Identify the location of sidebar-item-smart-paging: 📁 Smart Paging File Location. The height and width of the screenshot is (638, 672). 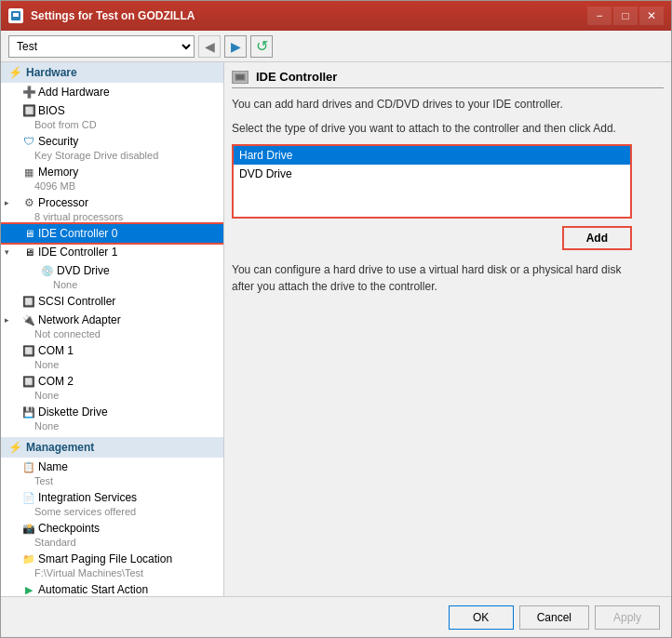
(112, 559).